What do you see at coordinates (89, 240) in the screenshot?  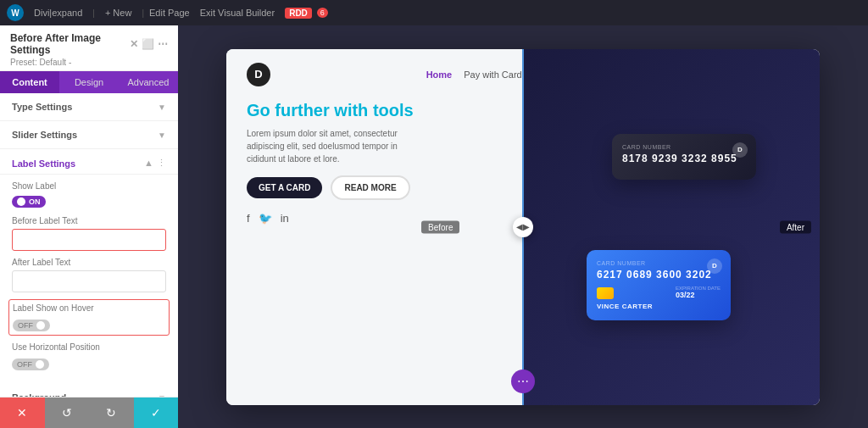 I see `before-label-input` at bounding box center [89, 240].